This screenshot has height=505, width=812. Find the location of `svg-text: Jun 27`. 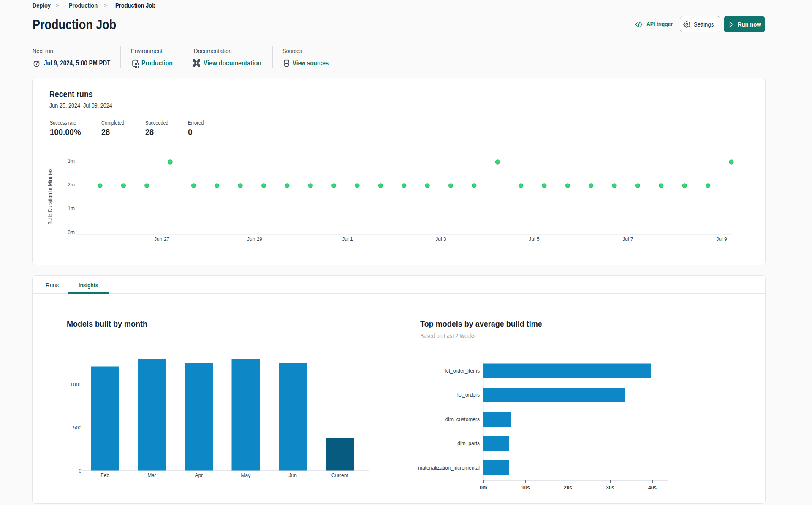

svg-text: Jun 27 is located at coordinates (162, 239).